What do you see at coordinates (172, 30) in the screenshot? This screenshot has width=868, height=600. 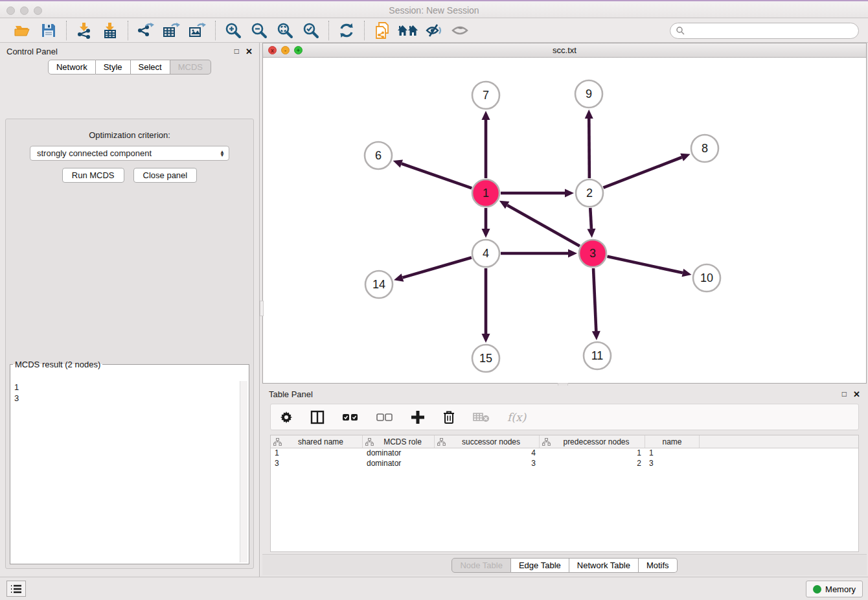 I see `export-table-button` at bounding box center [172, 30].